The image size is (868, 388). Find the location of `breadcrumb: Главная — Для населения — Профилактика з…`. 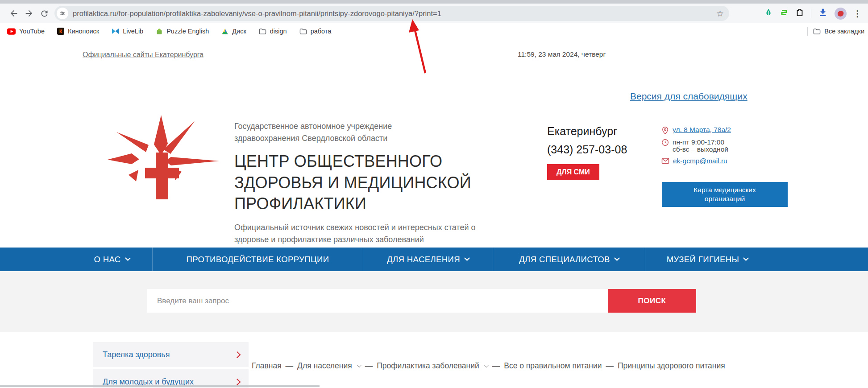

breadcrumb: Главная — Для населения — Профилактика з… is located at coordinates (540, 366).